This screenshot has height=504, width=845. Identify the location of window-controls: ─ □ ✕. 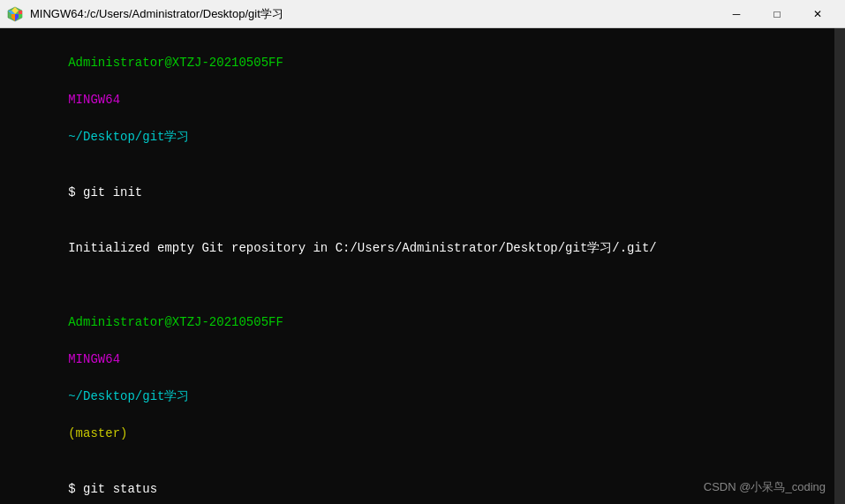
(777, 14).